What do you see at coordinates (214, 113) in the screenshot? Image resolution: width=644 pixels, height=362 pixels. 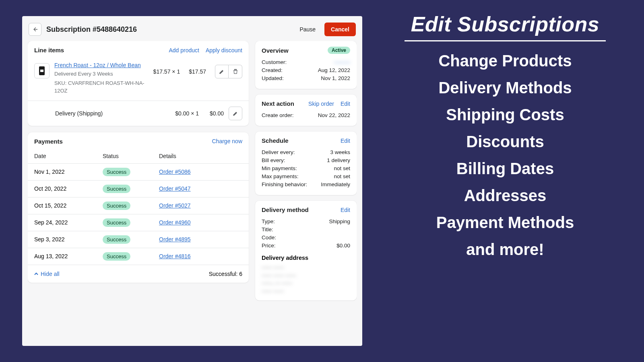 I see `shipping-total: $0.00` at bounding box center [214, 113].